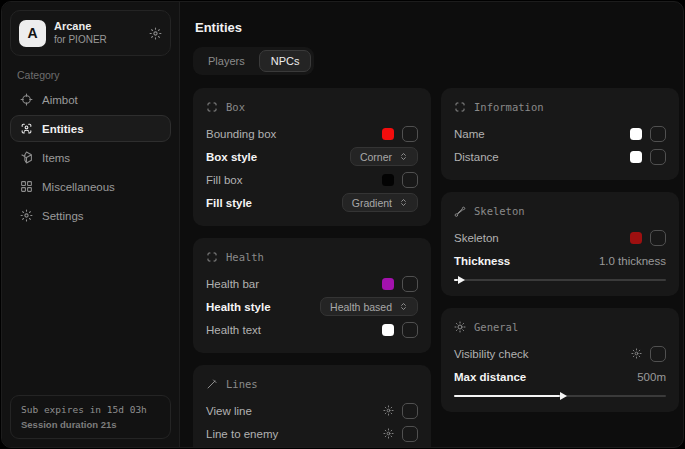 The height and width of the screenshot is (449, 685). I want to click on bounding-box-checkbox, so click(410, 134).